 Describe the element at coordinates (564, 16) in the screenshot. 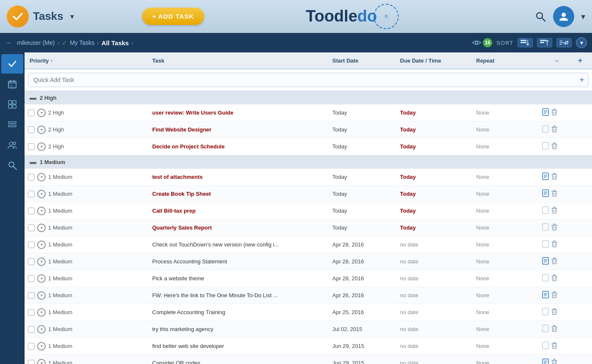

I see `user-avatar` at that location.